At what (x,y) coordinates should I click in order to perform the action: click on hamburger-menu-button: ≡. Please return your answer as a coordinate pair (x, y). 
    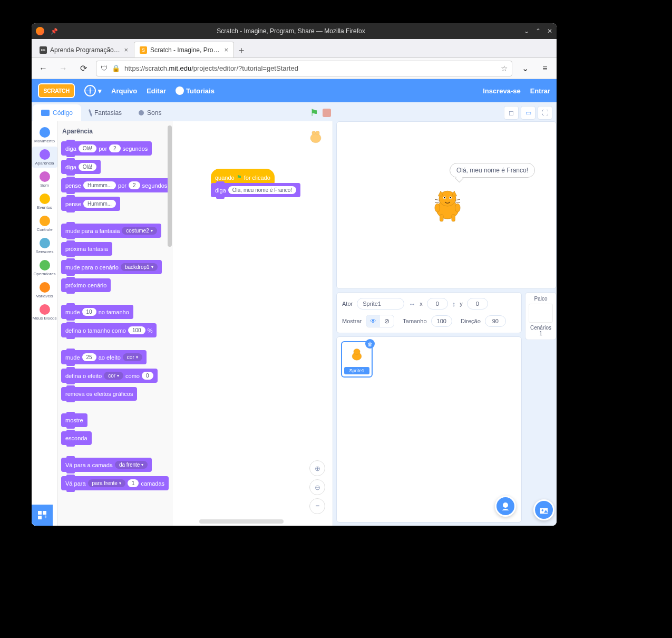
    Looking at the image, I should click on (545, 69).